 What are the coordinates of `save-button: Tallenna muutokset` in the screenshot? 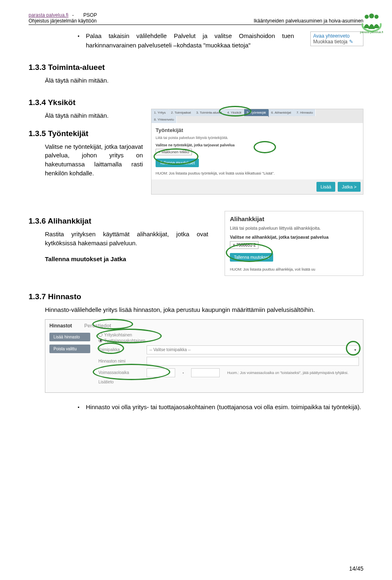 It's located at (177, 163).